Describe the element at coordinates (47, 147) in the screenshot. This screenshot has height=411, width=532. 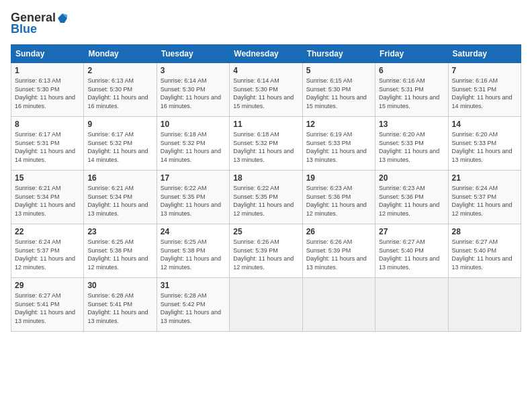
I see `day-detail: Sunrise: 6:17 AMSunset: 5:31 PMDaylight:…` at that location.